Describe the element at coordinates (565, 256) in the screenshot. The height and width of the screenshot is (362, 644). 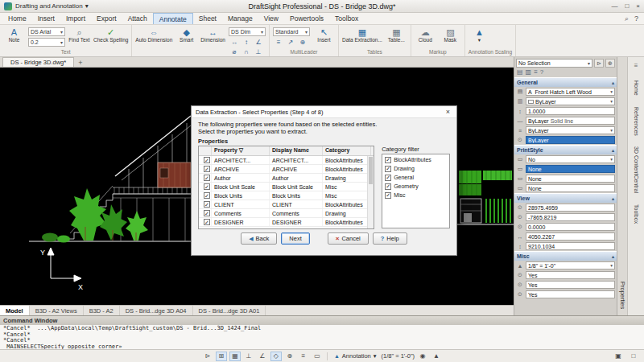
I see `section-header-misc: Misc ▴` at that location.